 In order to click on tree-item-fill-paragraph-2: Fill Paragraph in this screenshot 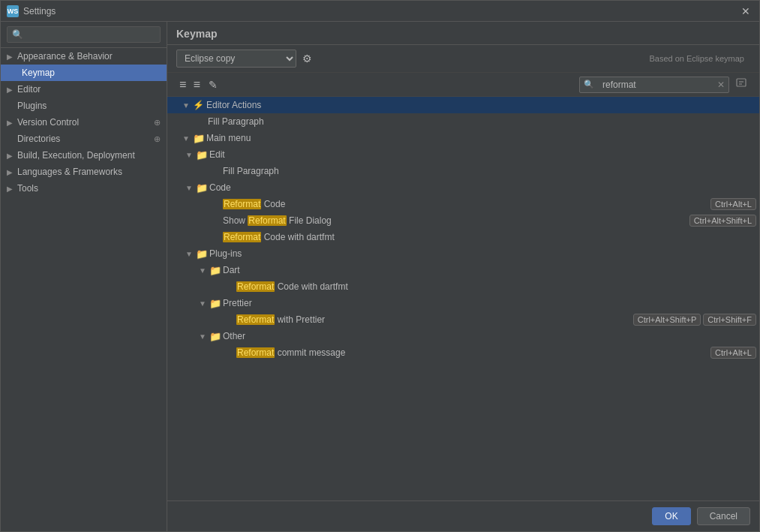, I will do `click(464, 171)`.